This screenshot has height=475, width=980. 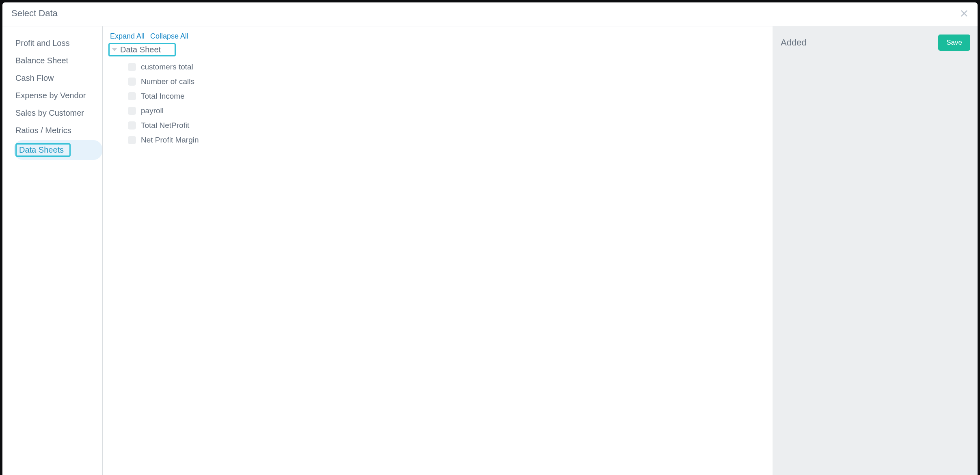 What do you see at coordinates (448, 96) in the screenshot?
I see `tree-item: Total Income` at bounding box center [448, 96].